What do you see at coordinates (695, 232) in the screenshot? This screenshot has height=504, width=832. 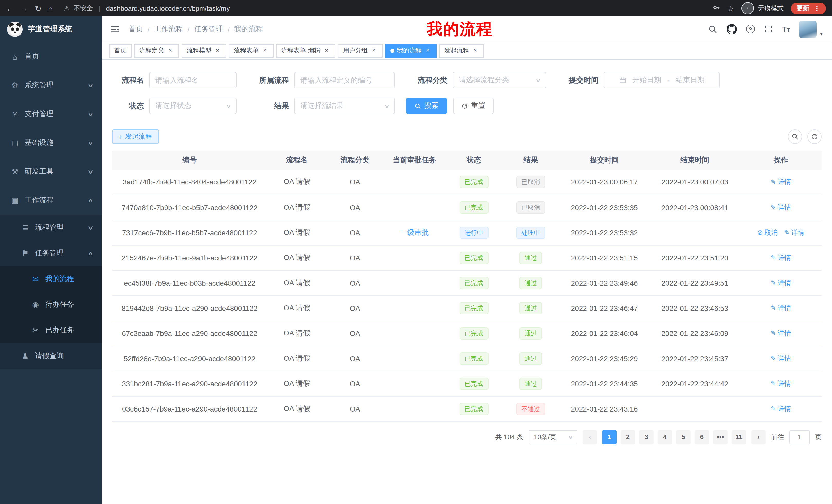 I see `cell-end-time` at bounding box center [695, 232].